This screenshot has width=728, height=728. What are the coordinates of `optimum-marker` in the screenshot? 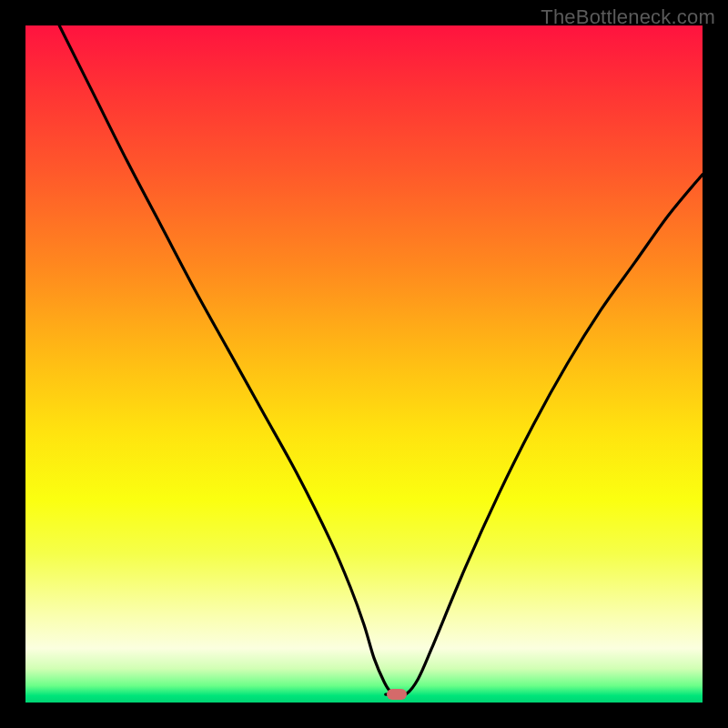 It's located at (397, 694).